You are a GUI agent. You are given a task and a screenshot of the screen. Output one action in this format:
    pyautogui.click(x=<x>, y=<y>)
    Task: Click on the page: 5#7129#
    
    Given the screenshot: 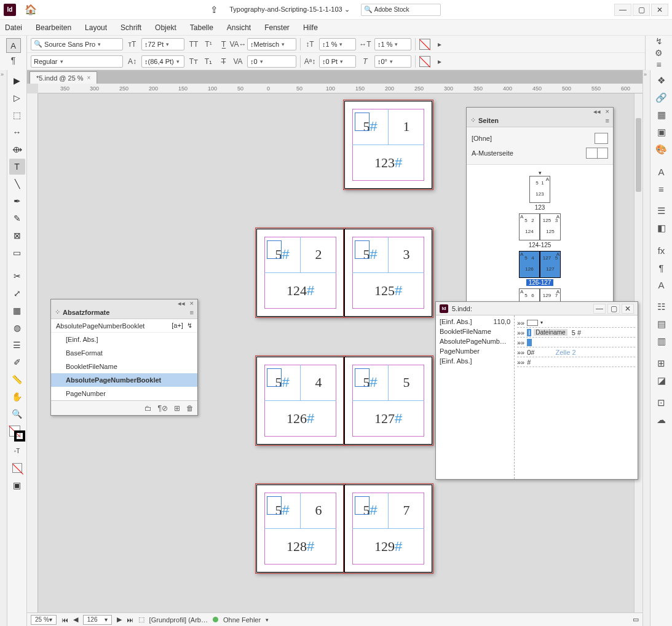 What is the action you would take?
    pyautogui.click(x=389, y=529)
    